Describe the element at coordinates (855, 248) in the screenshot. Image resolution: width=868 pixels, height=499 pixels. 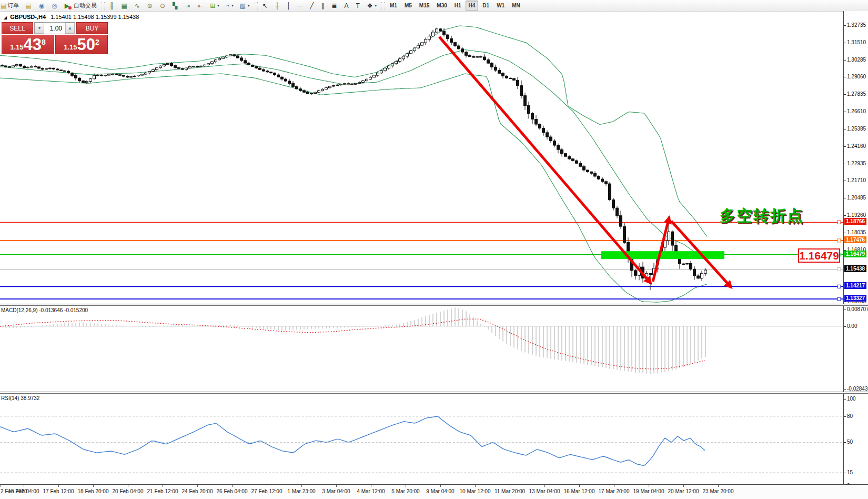
I see `price-axis: 1.327351.315101.302851.290601.278351.266…` at that location.